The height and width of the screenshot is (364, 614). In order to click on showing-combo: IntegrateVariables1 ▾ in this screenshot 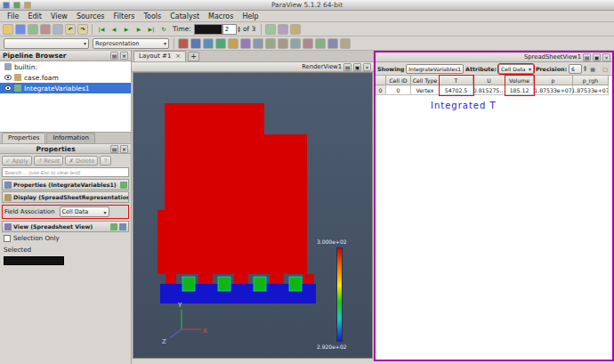, I will do `click(434, 69)`.